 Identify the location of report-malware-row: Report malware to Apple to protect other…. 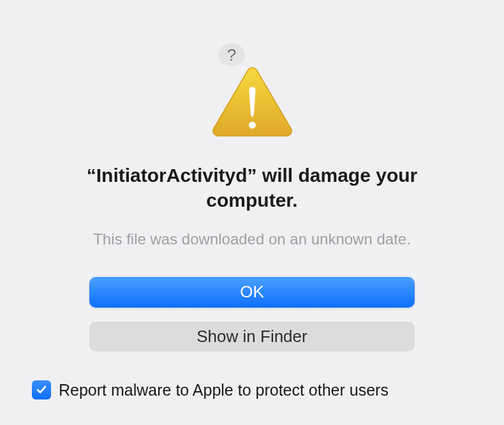
(211, 390).